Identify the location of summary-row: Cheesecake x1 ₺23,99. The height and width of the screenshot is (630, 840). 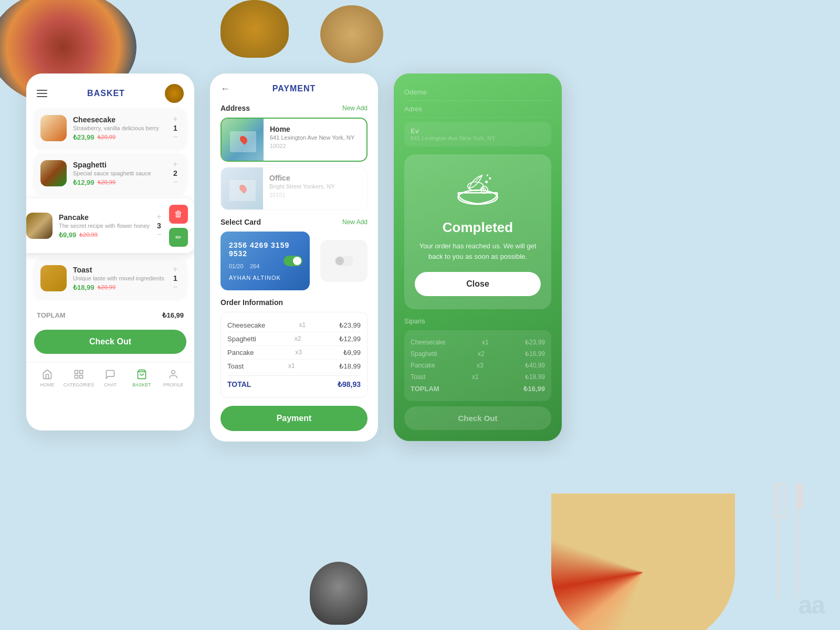
(478, 342).